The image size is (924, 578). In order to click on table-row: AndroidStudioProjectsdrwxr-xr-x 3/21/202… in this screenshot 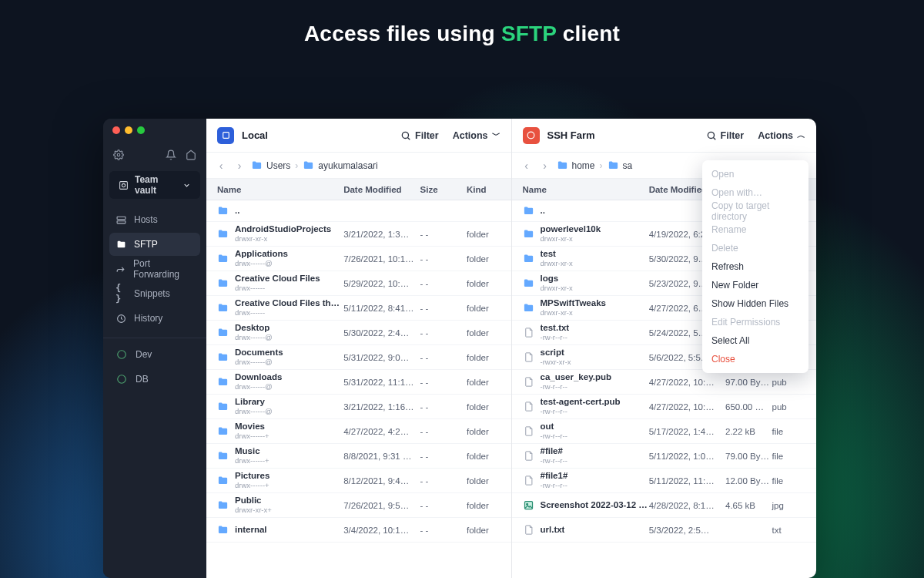, I will do `click(359, 234)`.